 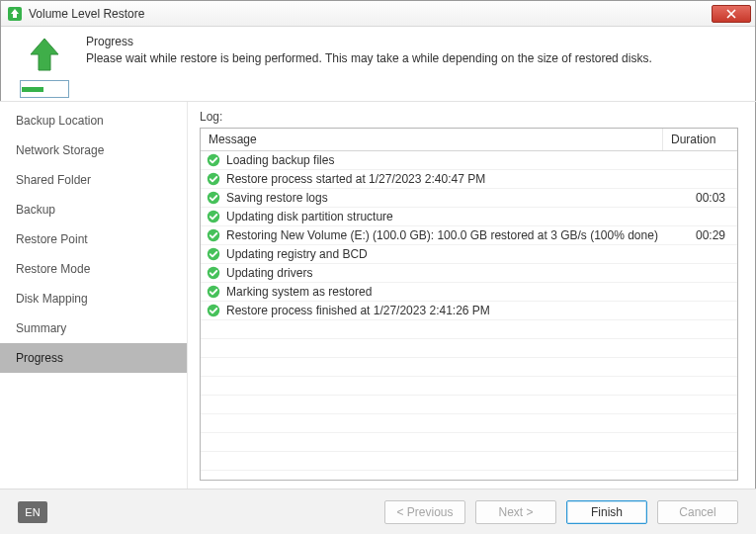 What do you see at coordinates (93, 210) in the screenshot?
I see `sidebar-item-backup: Backup` at bounding box center [93, 210].